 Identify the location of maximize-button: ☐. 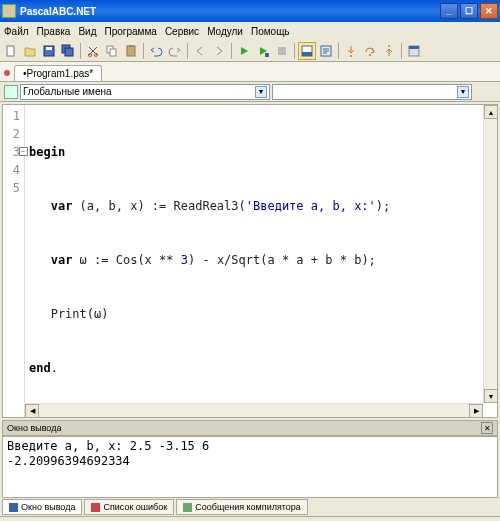
(469, 11).